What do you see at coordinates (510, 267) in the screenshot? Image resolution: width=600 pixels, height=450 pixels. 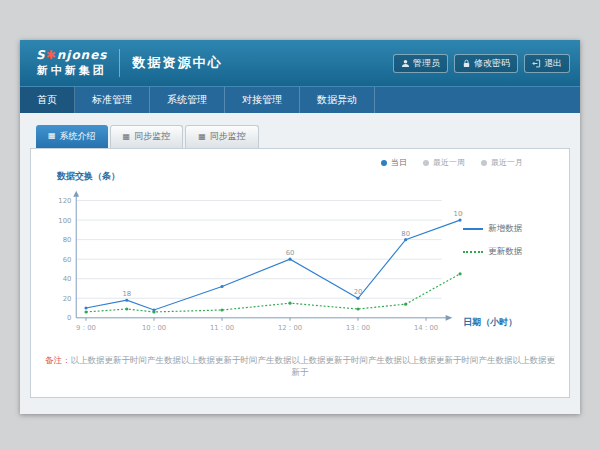 I see `chart-right-column: 新增数据更新数据 日期（小时）` at bounding box center [510, 267].